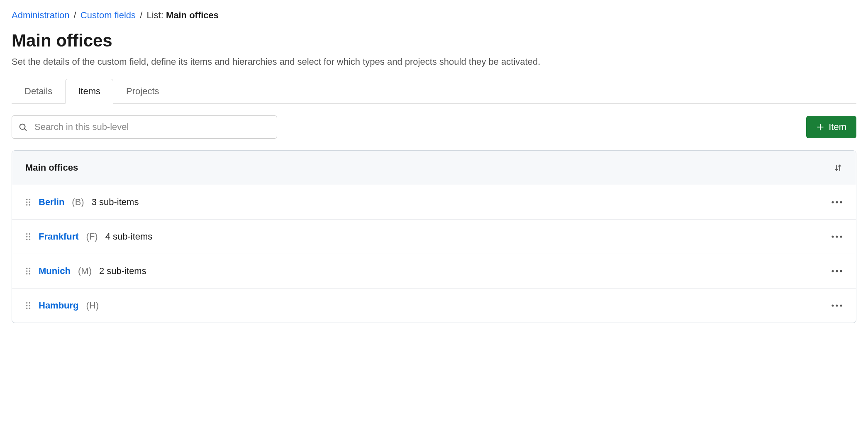 The width and height of the screenshot is (868, 443). What do you see at coordinates (78, 202) in the screenshot?
I see `item-code: (B)` at bounding box center [78, 202].